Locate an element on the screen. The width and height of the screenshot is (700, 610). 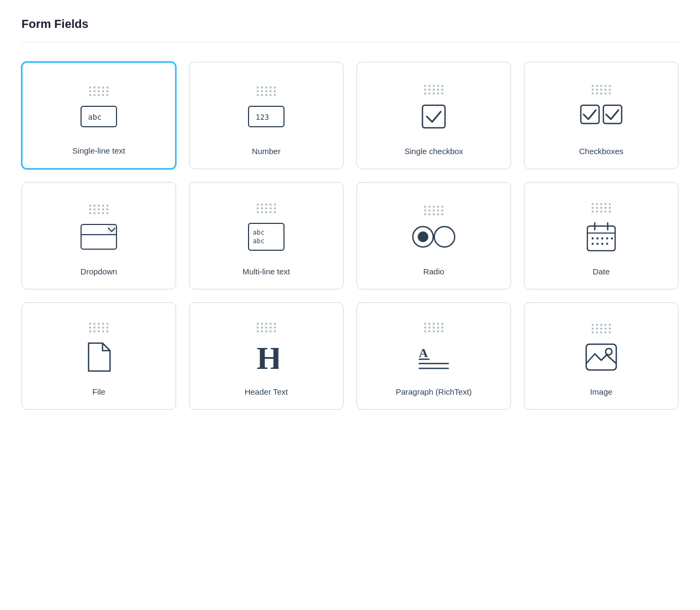
card-single-line-text: abc Single-line text is located at coordinates (99, 115).